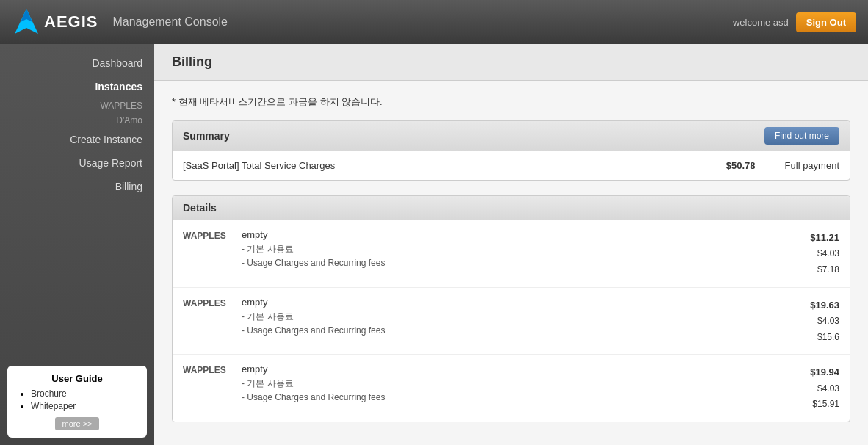 This screenshot has width=868, height=445. Describe the element at coordinates (526, 250) in the screenshot. I see `details-info-1: empty - 기본 사용료 - Usage Charges and Recur…` at that location.